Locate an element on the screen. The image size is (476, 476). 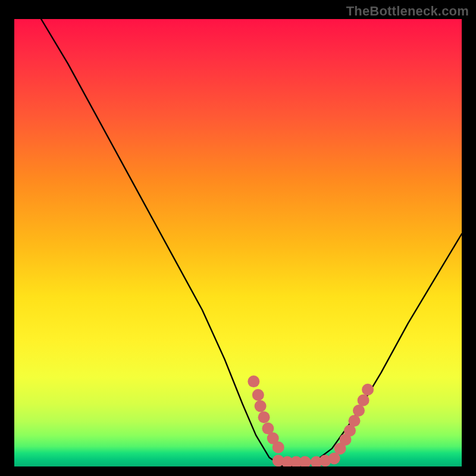
watermark-label: TheBottleneck.com is located at coordinates (408, 11).